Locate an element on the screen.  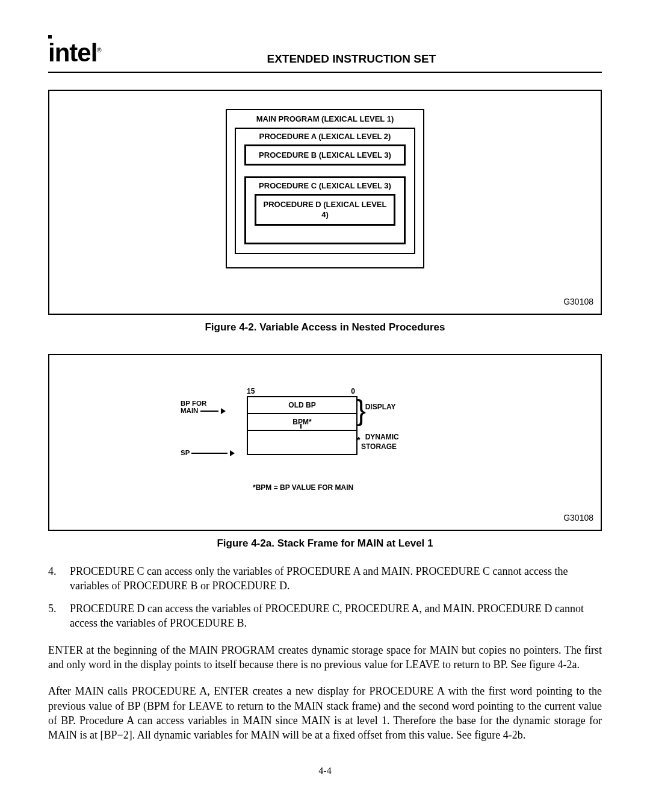
sp-label: SP is located at coordinates (208, 453).